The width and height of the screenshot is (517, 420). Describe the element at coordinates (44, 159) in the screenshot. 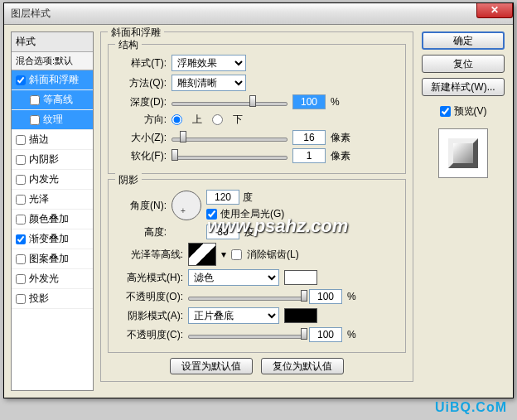

I see `style-label-4: 内阴影` at that location.